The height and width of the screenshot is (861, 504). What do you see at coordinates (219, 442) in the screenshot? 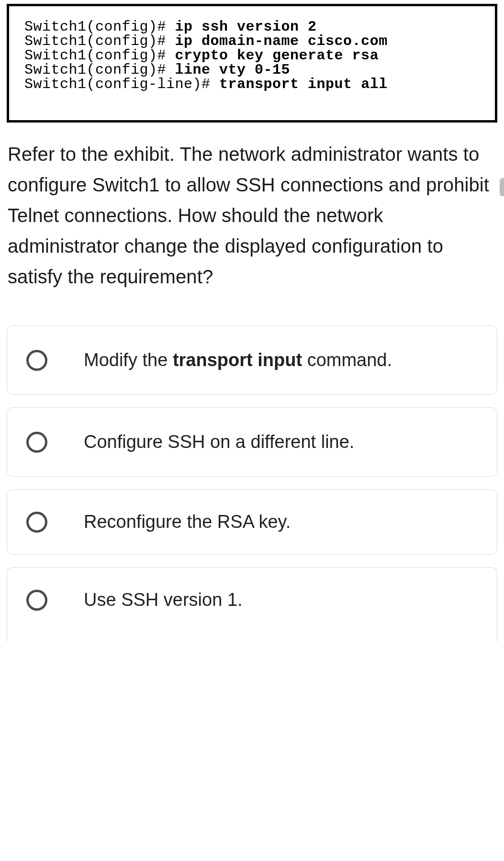
I see `option-label: Configure SSH on a different line.` at bounding box center [219, 442].